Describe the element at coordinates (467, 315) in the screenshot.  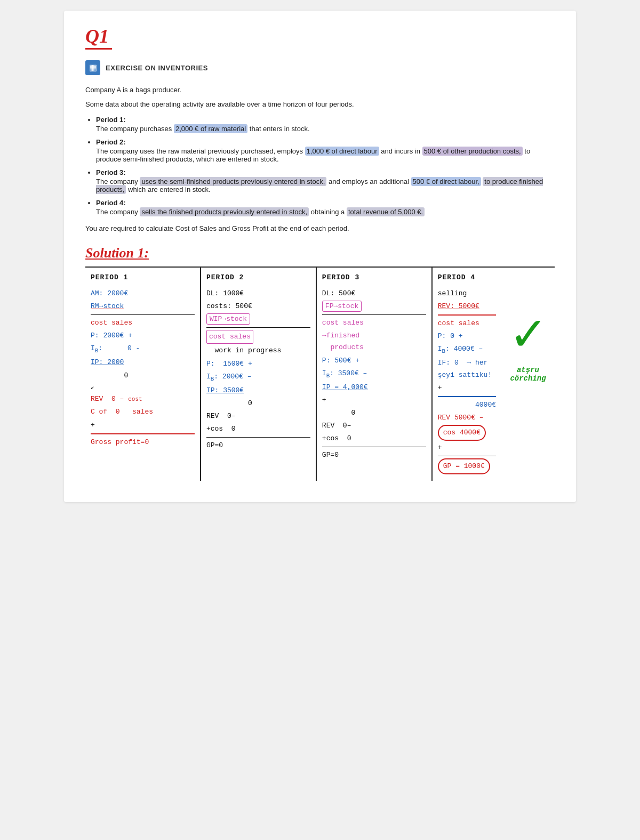
I see `p4-sep0` at that location.